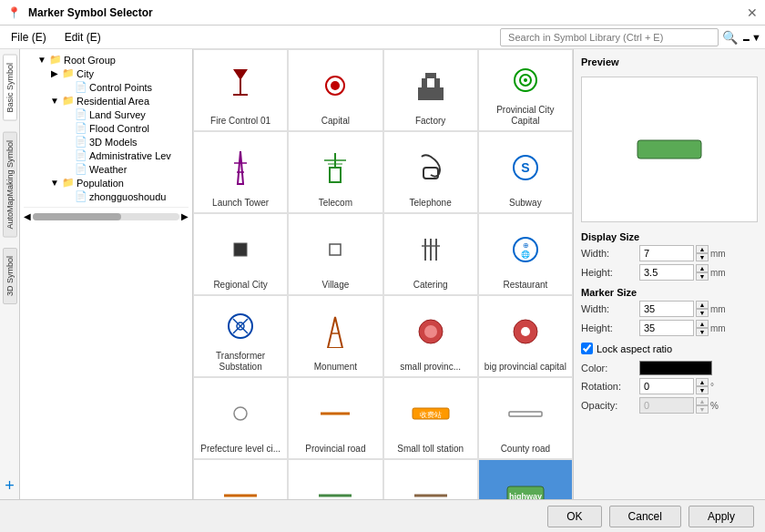  What do you see at coordinates (645, 517) in the screenshot?
I see `cancel-button: Cancel` at bounding box center [645, 517].